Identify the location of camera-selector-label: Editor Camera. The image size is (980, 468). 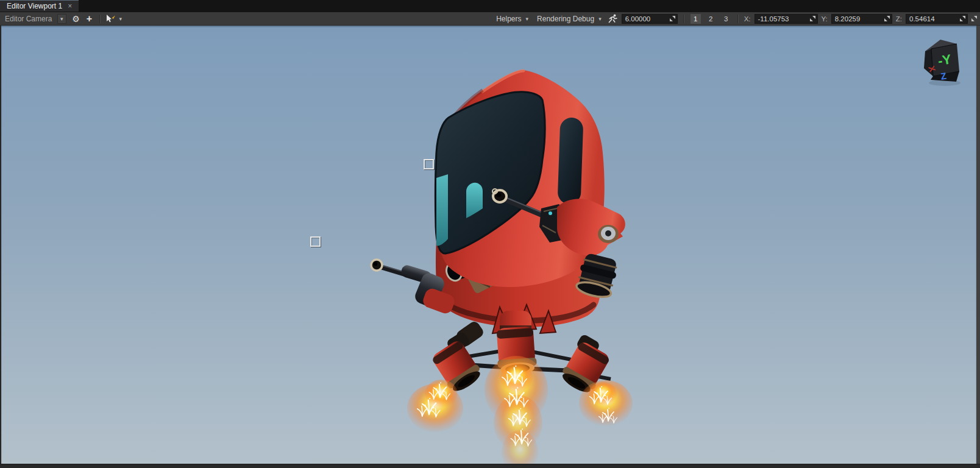
(30, 19).